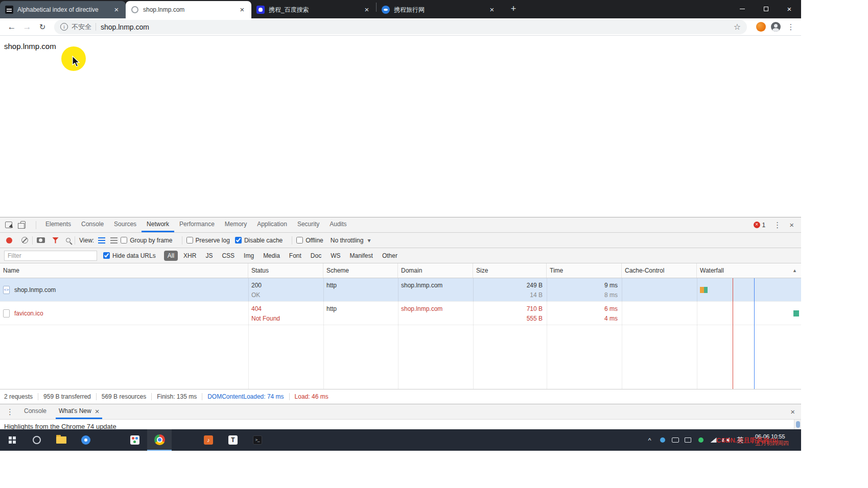 Image resolution: width=868 pixels, height=488 pixels. What do you see at coordinates (272, 225) in the screenshot?
I see `tab-application: Application` at bounding box center [272, 225].